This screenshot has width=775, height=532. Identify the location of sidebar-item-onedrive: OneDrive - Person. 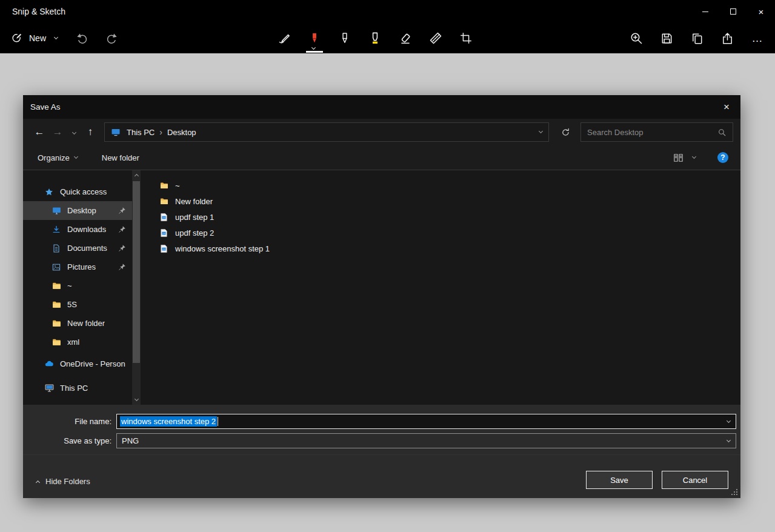
(78, 364).